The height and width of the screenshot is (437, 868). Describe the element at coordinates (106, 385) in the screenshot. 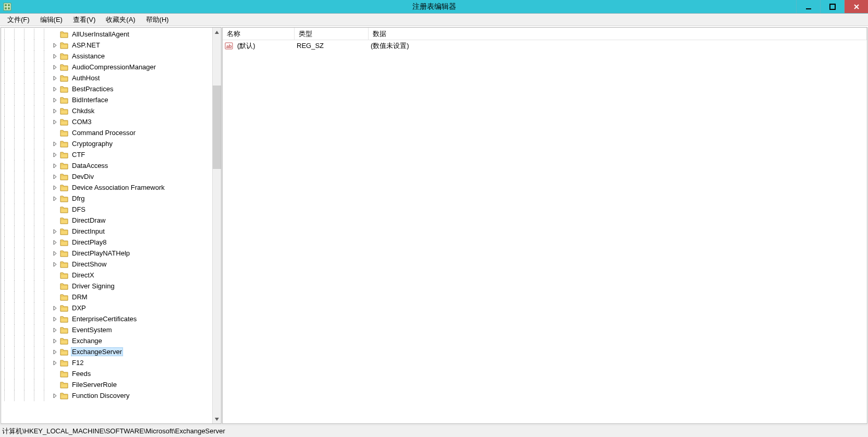

I see `tree-node: FileServerRole` at that location.